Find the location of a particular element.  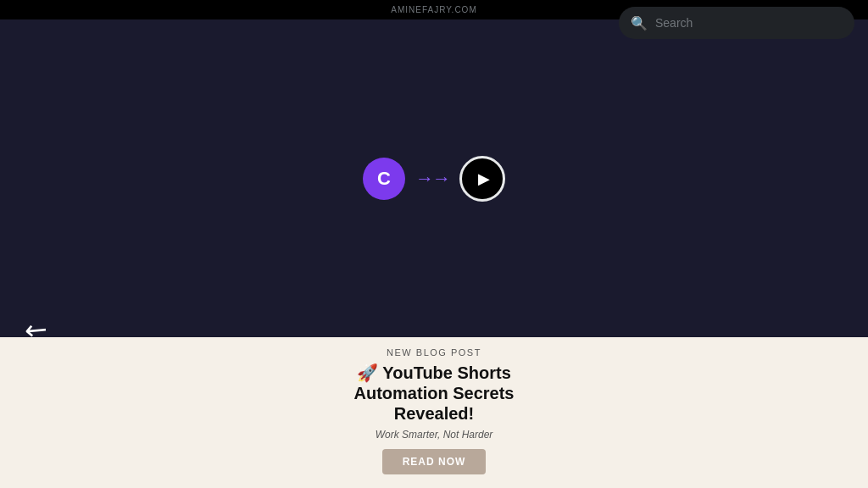

search-bar: 🔍 is located at coordinates (737, 23).